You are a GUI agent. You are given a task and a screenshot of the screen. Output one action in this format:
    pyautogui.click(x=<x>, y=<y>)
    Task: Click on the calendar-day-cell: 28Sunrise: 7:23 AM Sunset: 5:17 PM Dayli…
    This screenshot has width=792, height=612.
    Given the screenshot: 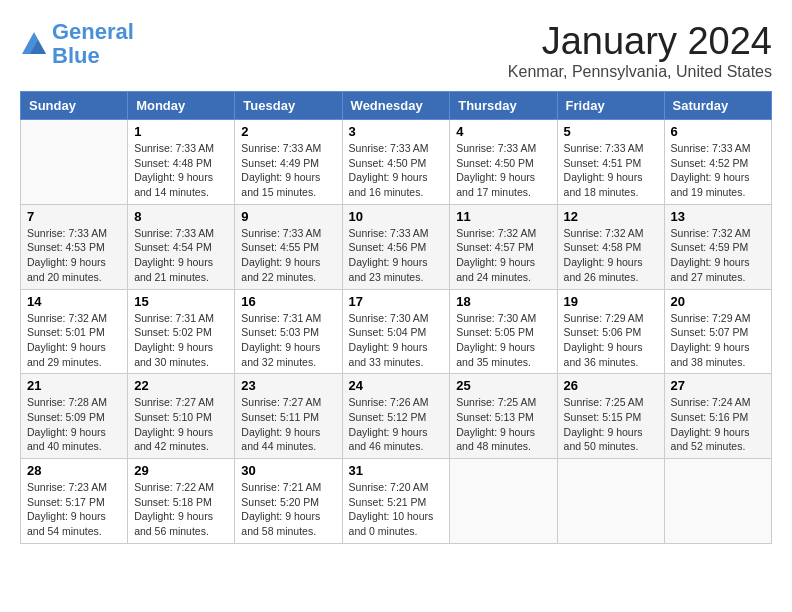 What is the action you would take?
    pyautogui.click(x=74, y=502)
    